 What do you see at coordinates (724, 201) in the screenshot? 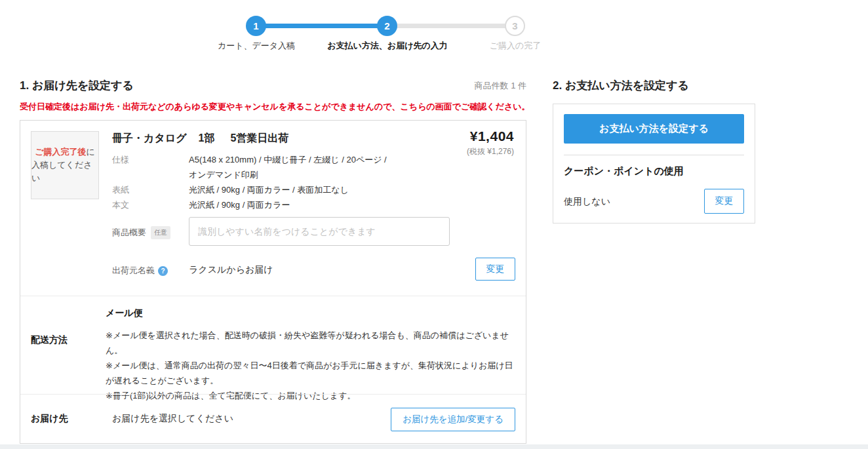
I see `coupon-change-button: 変更` at bounding box center [724, 201].